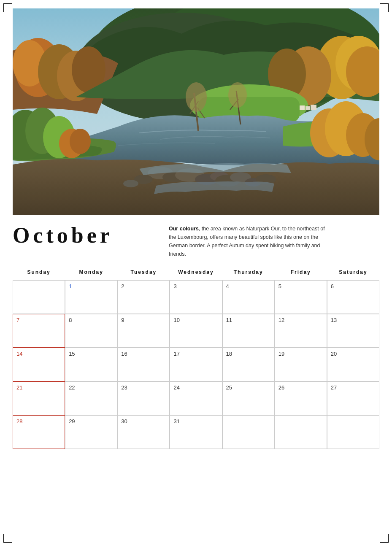  What do you see at coordinates (91, 297) in the screenshot?
I see `calendar-cell-1: 1` at bounding box center [91, 297].